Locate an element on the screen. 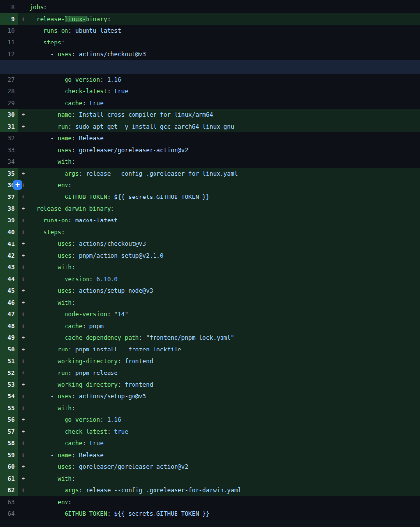 The width and height of the screenshot is (420, 527). line-number: 60 is located at coordinates (9, 467).